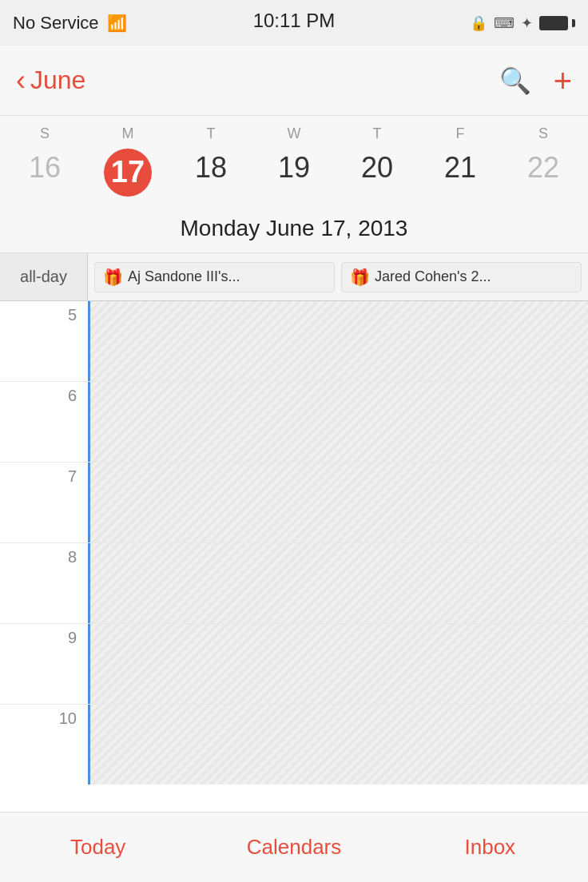  Describe the element at coordinates (522, 23) in the screenshot. I see `status-right: 🔒 ⌨ ✦` at that location.